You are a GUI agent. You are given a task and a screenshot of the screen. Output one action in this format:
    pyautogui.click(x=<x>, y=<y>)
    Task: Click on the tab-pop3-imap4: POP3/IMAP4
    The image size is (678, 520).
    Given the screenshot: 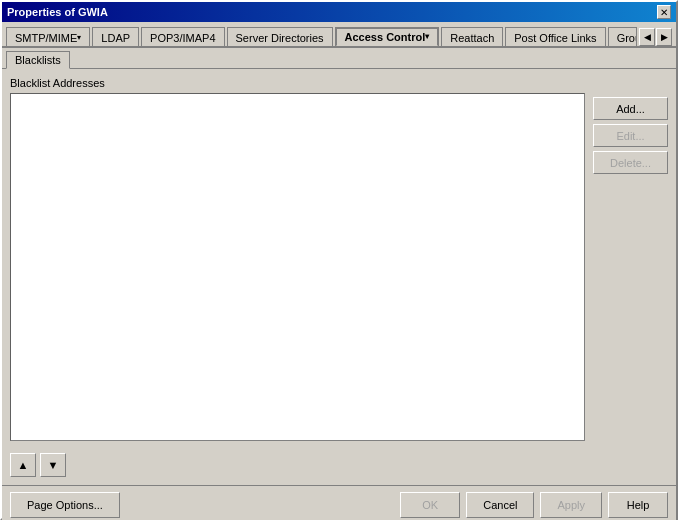 What is the action you would take?
    pyautogui.click(x=182, y=37)
    